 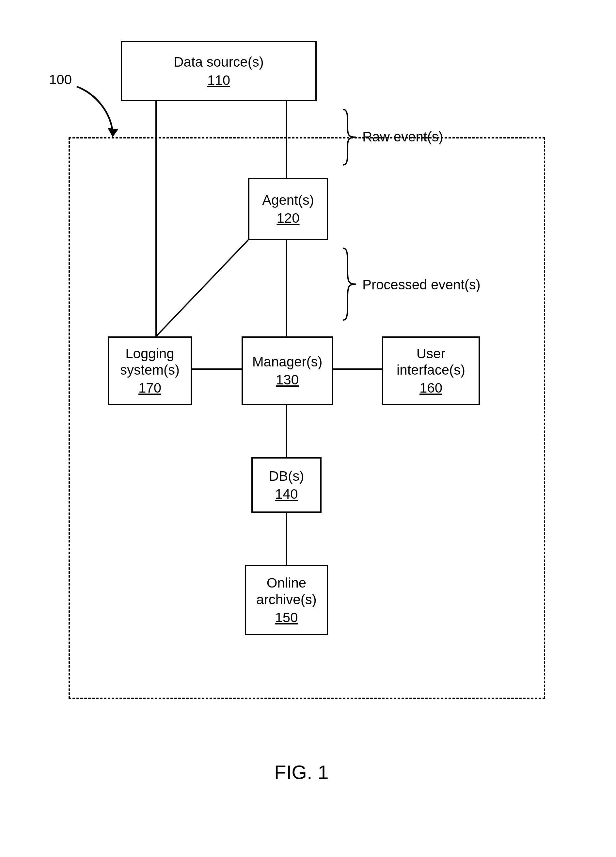 What do you see at coordinates (287, 362) in the screenshot?
I see `box-managers-label: Manager(s)` at bounding box center [287, 362].